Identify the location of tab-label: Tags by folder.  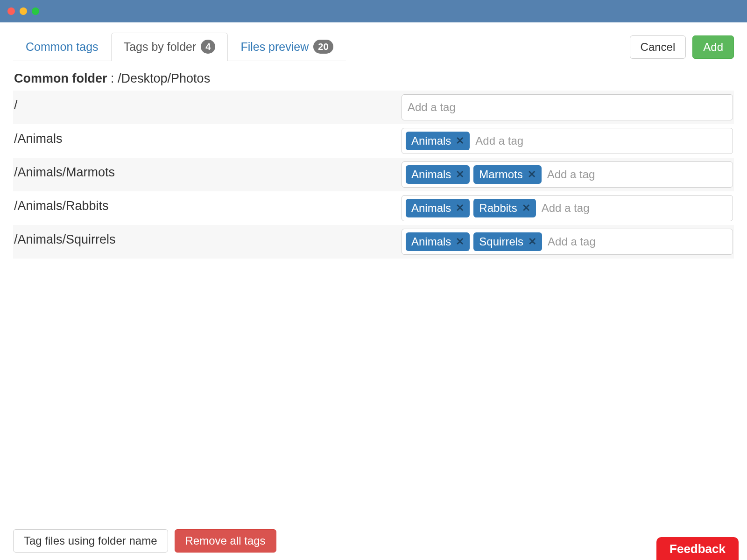
(160, 47).